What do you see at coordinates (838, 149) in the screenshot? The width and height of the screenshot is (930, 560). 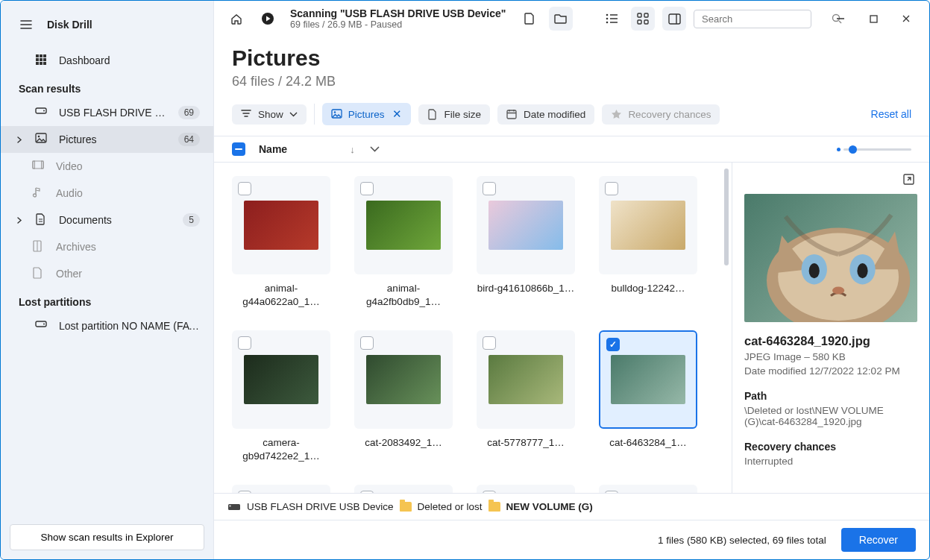 I see `slider-min-icon` at bounding box center [838, 149].